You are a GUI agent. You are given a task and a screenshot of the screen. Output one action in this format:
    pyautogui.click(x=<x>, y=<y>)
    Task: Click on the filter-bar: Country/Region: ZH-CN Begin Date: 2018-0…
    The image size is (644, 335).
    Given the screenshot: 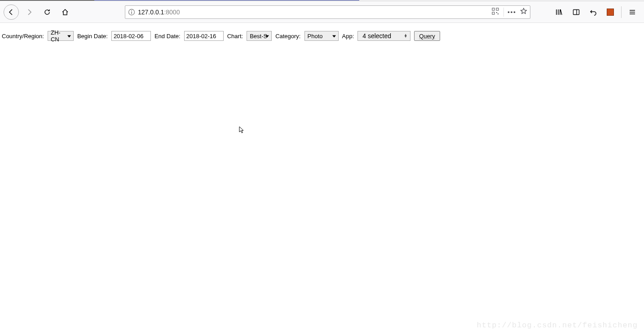 What is the action you would take?
    pyautogui.click(x=322, y=36)
    